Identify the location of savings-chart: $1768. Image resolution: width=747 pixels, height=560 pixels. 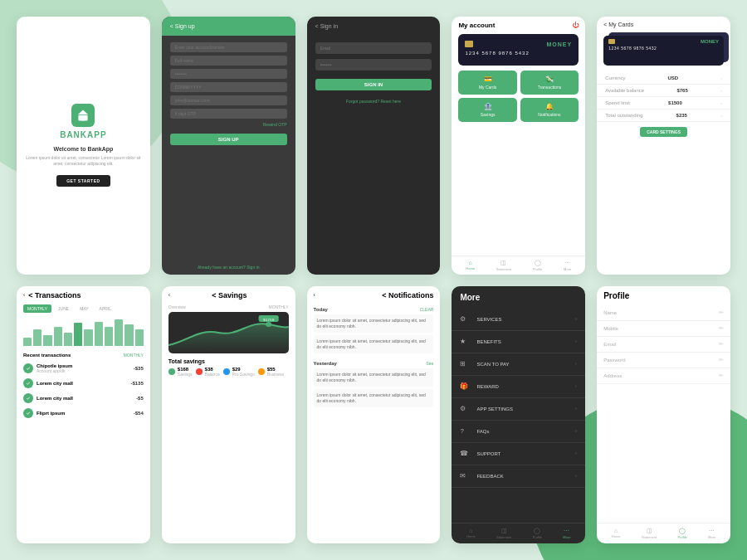
(229, 333).